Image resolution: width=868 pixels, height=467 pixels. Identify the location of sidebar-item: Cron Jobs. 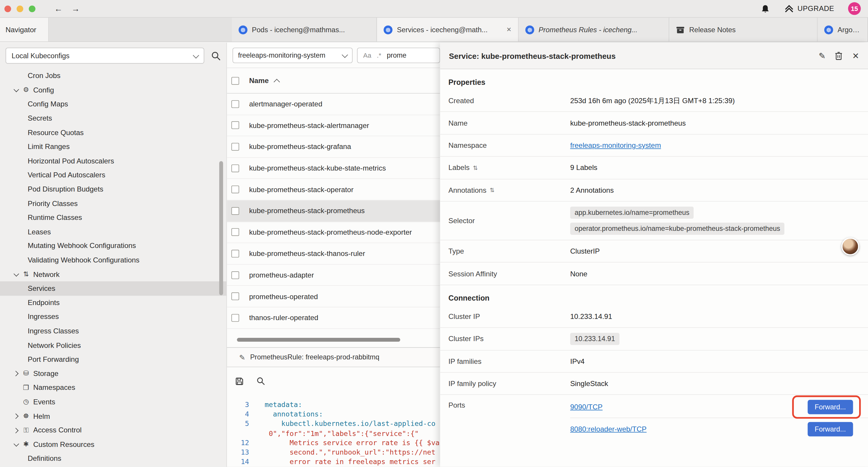
(113, 76).